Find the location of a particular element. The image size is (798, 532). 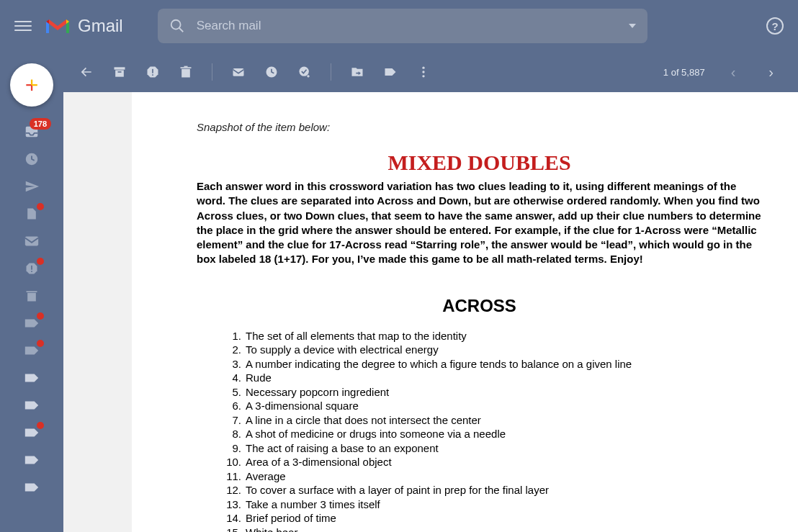

prev-icon: ‹ is located at coordinates (733, 72).